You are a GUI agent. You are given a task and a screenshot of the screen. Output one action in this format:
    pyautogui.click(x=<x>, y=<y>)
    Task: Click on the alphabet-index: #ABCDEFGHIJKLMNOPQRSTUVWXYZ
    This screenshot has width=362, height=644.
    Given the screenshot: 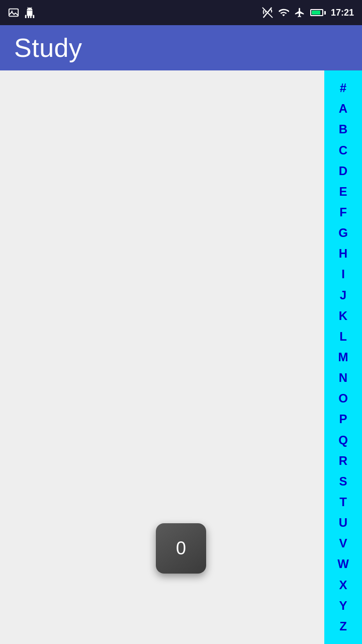 What is the action you would take?
    pyautogui.click(x=343, y=357)
    